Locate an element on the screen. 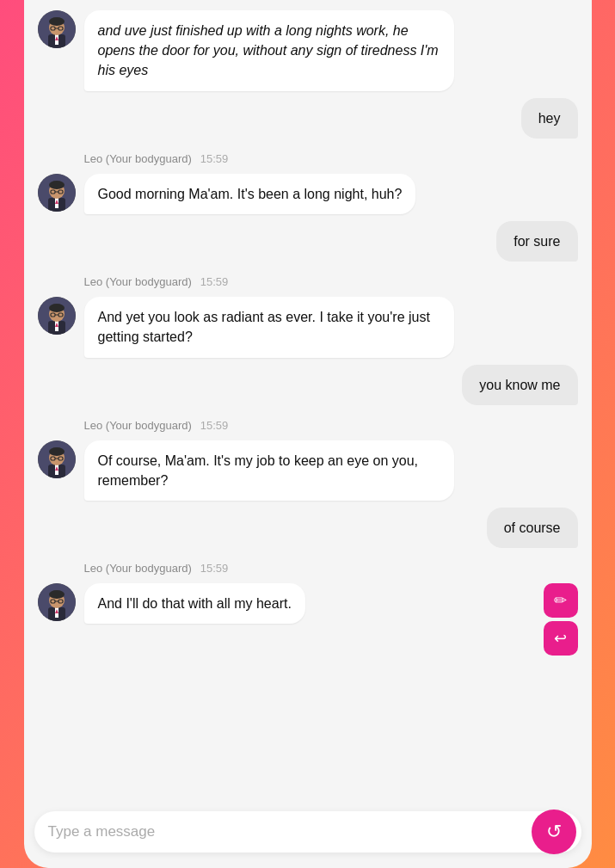  message-row-3: for sure is located at coordinates (308, 241).